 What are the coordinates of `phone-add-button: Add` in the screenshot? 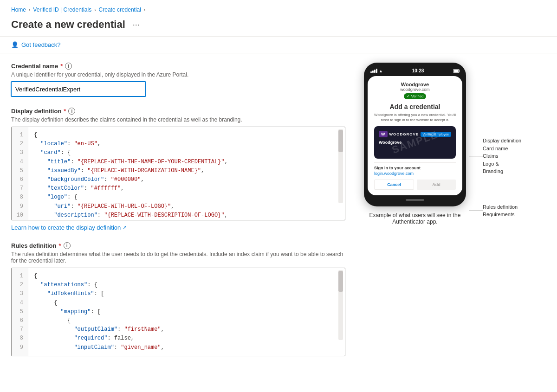 It's located at (436, 185).